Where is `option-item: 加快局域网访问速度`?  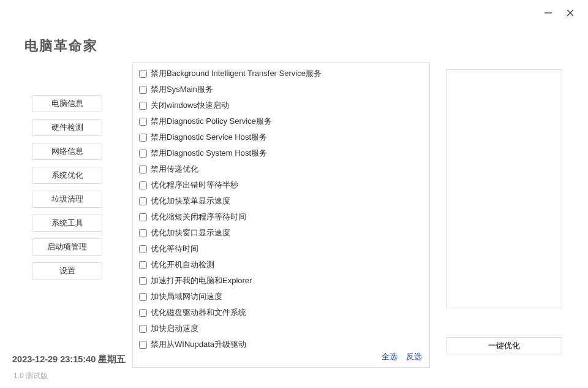 option-item: 加快局域网访问速度 is located at coordinates (282, 297).